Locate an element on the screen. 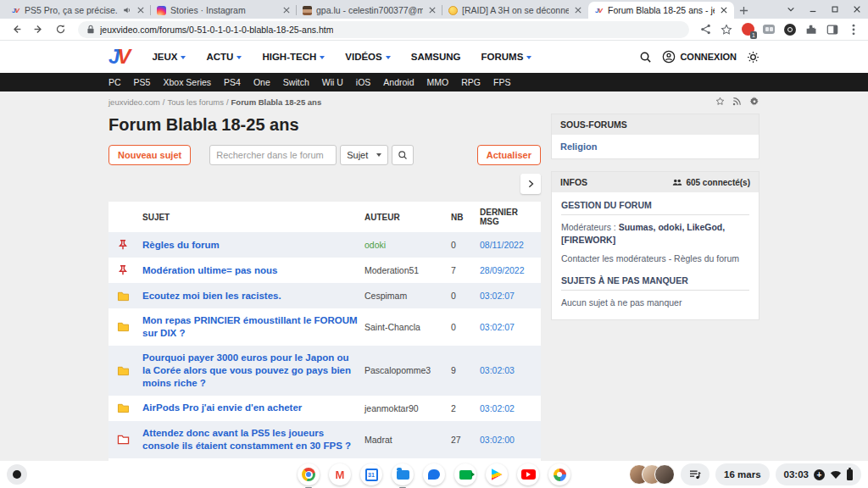 The height and width of the screenshot is (488, 868). chrome-icon is located at coordinates (309, 474).